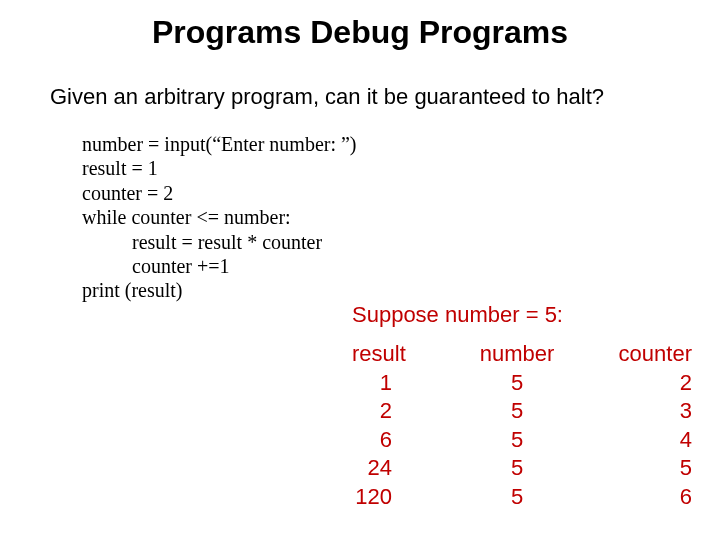  What do you see at coordinates (632, 468) in the screenshot?
I see `cell-counter: 5` at bounding box center [632, 468].